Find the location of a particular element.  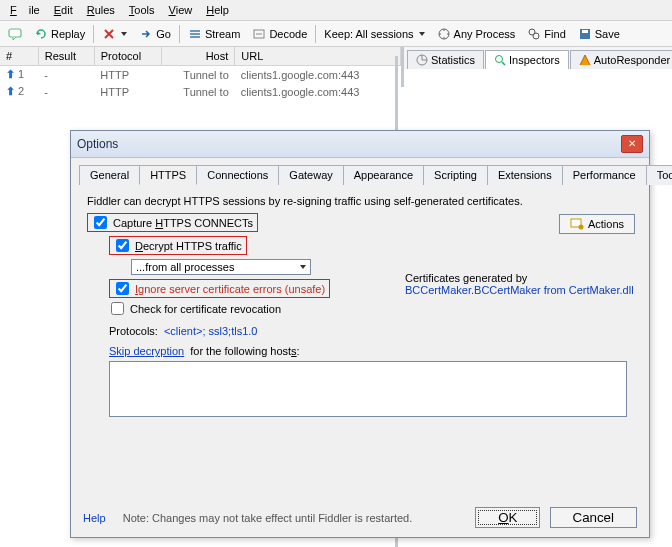

skip-suffix: for the following hosts: is located at coordinates (244, 351).